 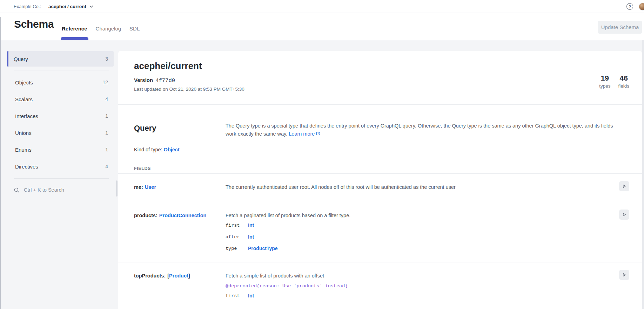 What do you see at coordinates (419, 130) in the screenshot?
I see `type-description-text: The Query type is a special type that de…` at bounding box center [419, 130].